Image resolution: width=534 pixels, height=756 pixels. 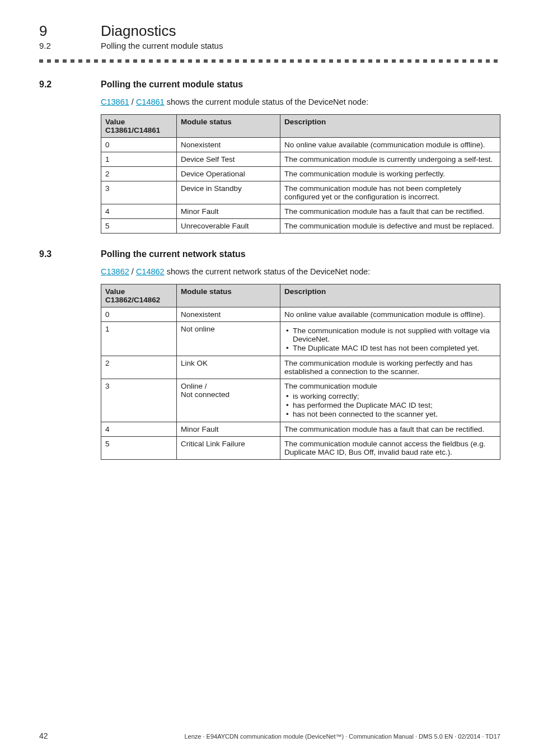 I want to click on cell-module: Critical Link Failure, so click(x=228, y=448).